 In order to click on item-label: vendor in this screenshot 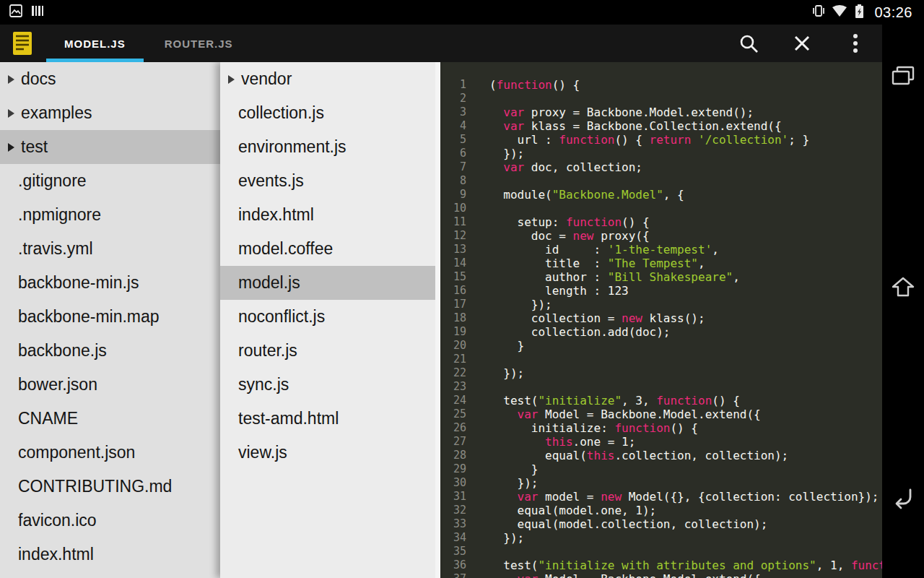, I will do `click(266, 79)`.